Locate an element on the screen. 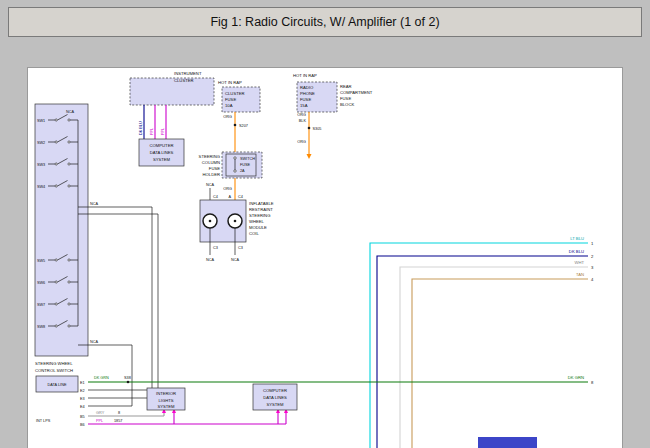  svg-text: COMPARTMENT is located at coordinates (356, 92).